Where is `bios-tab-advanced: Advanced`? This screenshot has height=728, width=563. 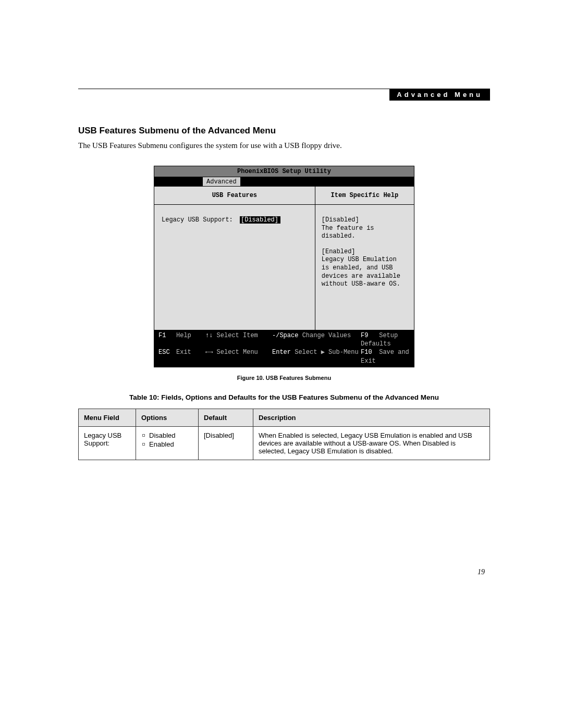 bios-tab-advanced: Advanced is located at coordinates (222, 181).